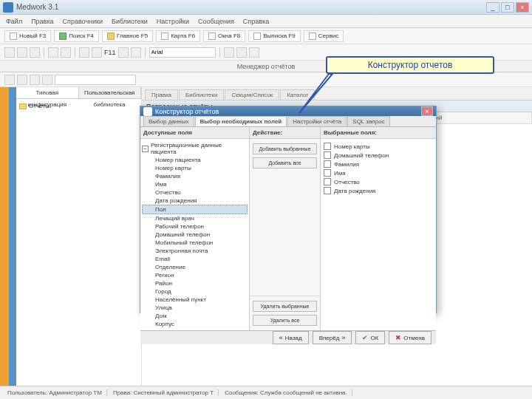 This screenshot has width=532, height=399. What do you see at coordinates (411, 65) in the screenshot?
I see `callout-text: Конструктор отчетов` at bounding box center [411, 65].